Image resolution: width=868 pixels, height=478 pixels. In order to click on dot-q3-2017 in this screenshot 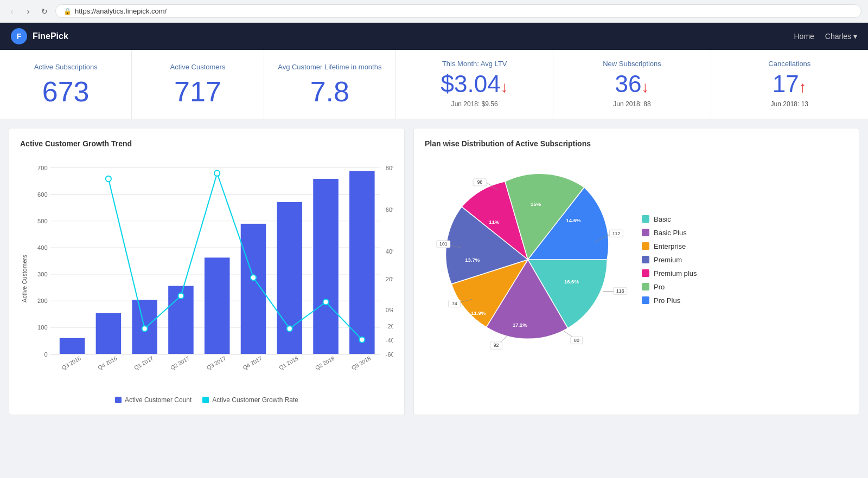, I will do `click(217, 173)`.